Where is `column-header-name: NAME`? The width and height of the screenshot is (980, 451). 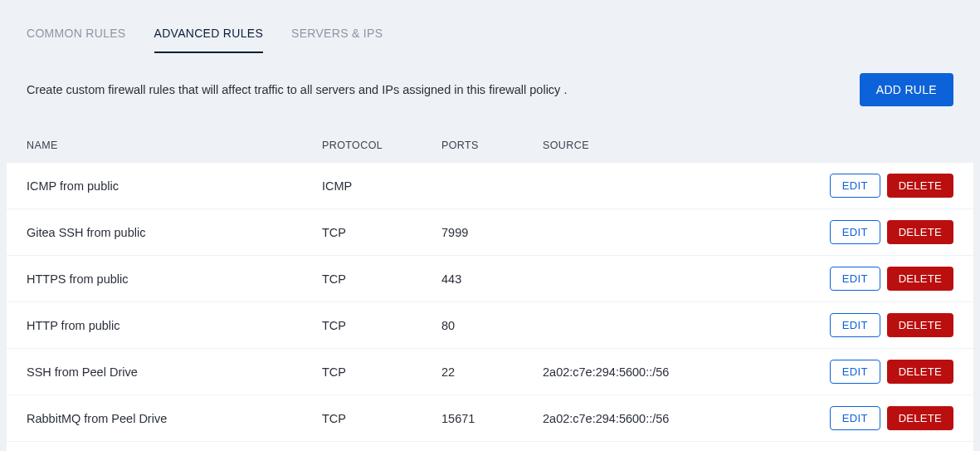 column-header-name: NAME is located at coordinates (174, 145).